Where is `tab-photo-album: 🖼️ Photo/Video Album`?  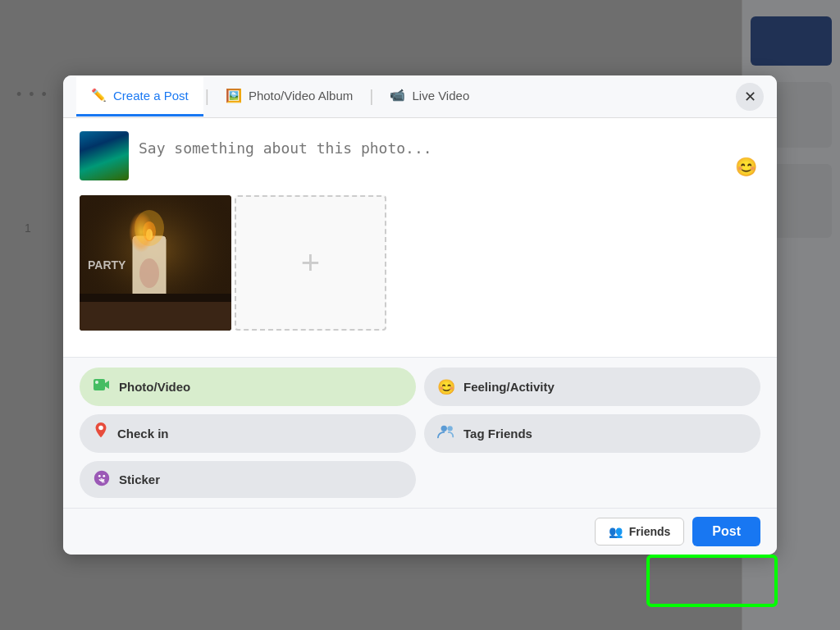 tab-photo-album: 🖼️ Photo/Video Album is located at coordinates (289, 97).